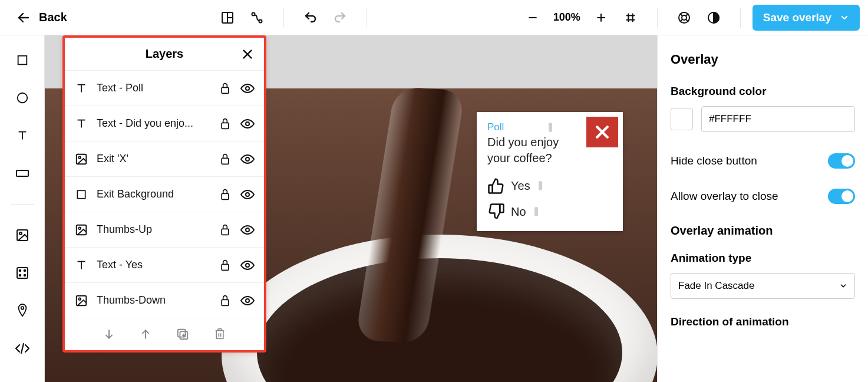  Describe the element at coordinates (684, 18) in the screenshot. I see `help-button` at that location.